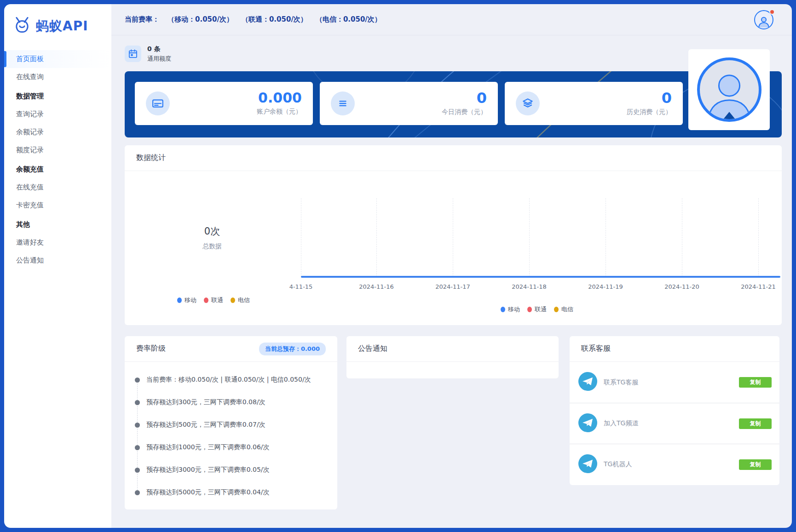 The width and height of the screenshot is (796, 532). Describe the element at coordinates (231, 349) in the screenshot. I see `rate-tiers-header: 费率阶级 当前总预存：0.000` at that location.